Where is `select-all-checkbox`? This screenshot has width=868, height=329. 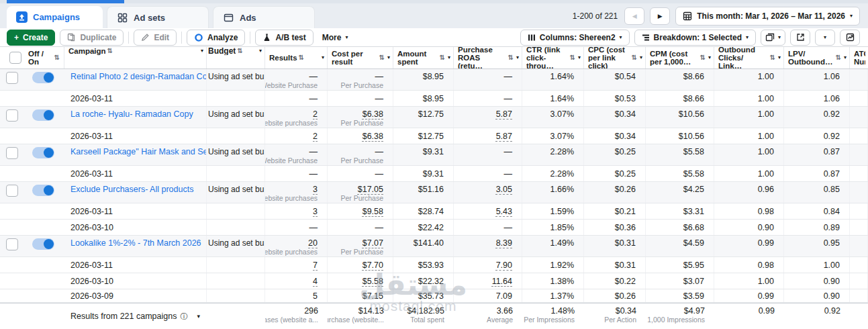 select-all-checkbox is located at coordinates (15, 58).